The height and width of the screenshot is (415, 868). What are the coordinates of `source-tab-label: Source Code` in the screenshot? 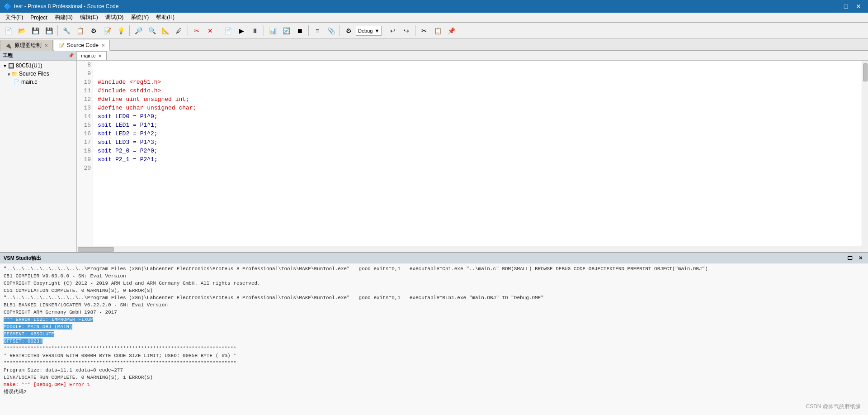 It's located at (83, 45).